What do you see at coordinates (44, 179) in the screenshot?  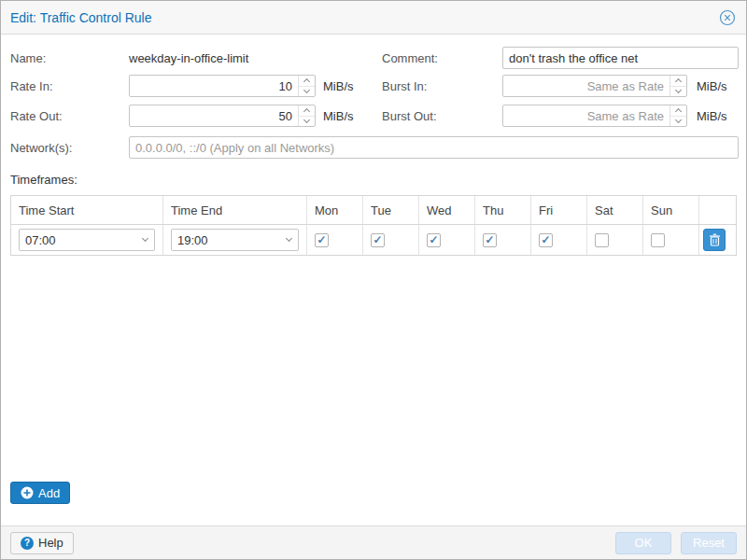 I see `timeframes-label: Timeframes:` at bounding box center [44, 179].